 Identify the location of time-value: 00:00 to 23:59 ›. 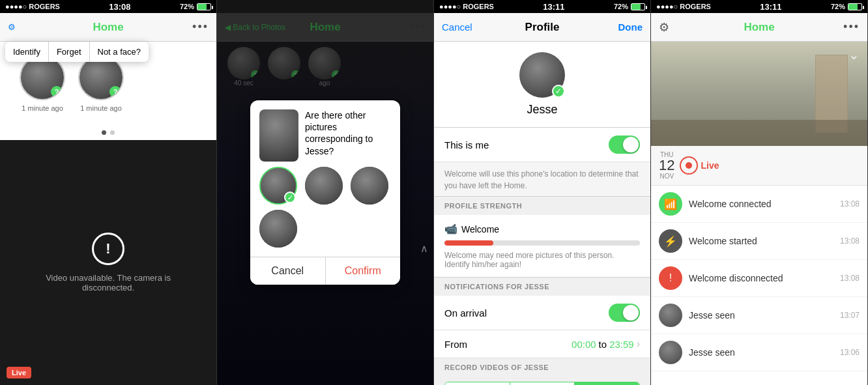
(606, 344).